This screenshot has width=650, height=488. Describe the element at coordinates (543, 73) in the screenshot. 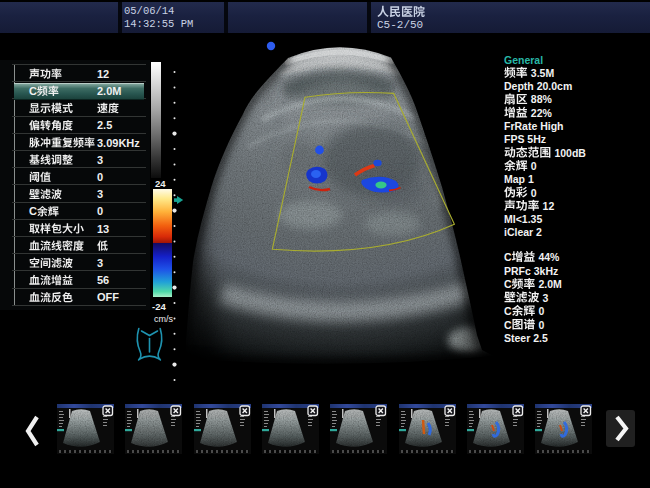

I see `svg-text: 3.5M` at that location.